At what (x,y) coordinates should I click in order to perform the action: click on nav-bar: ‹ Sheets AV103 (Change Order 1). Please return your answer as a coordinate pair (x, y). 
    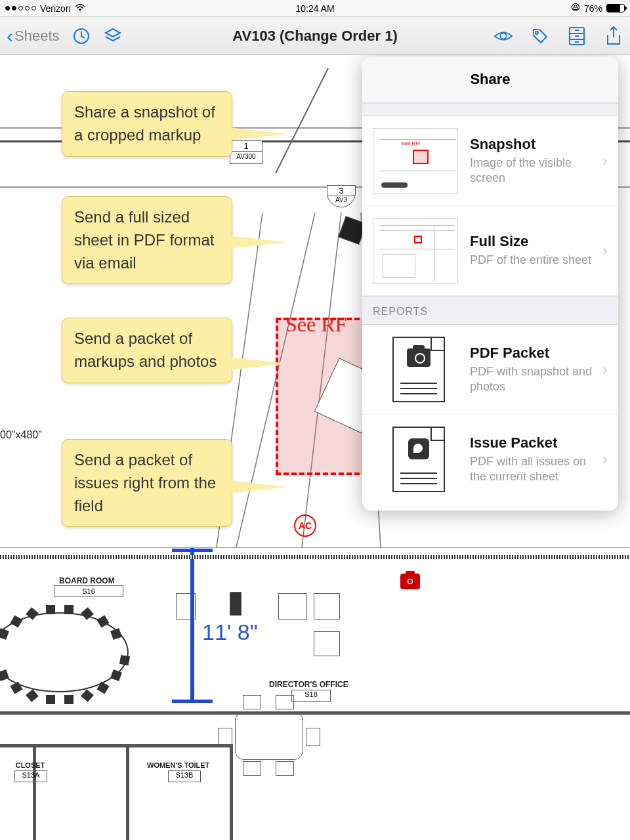
    Looking at the image, I should click on (315, 36).